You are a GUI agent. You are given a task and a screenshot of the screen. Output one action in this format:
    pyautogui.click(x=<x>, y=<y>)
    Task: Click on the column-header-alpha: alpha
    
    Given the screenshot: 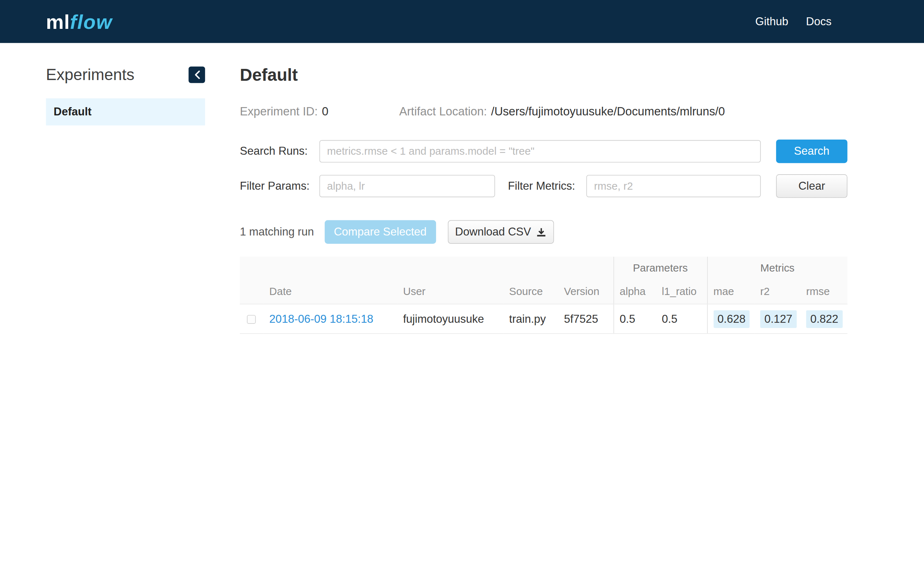 What is the action you would take?
    pyautogui.click(x=635, y=292)
    